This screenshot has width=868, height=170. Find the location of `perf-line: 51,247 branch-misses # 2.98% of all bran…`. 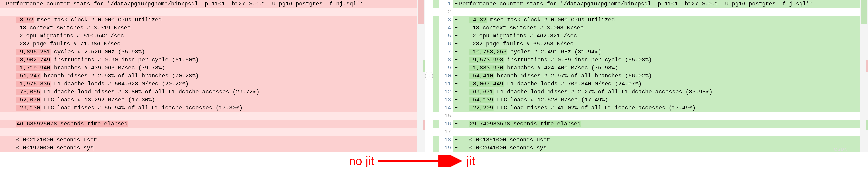

perf-line: 51,247 branch-misses # 2.98% of all bran… is located at coordinates (212, 76).